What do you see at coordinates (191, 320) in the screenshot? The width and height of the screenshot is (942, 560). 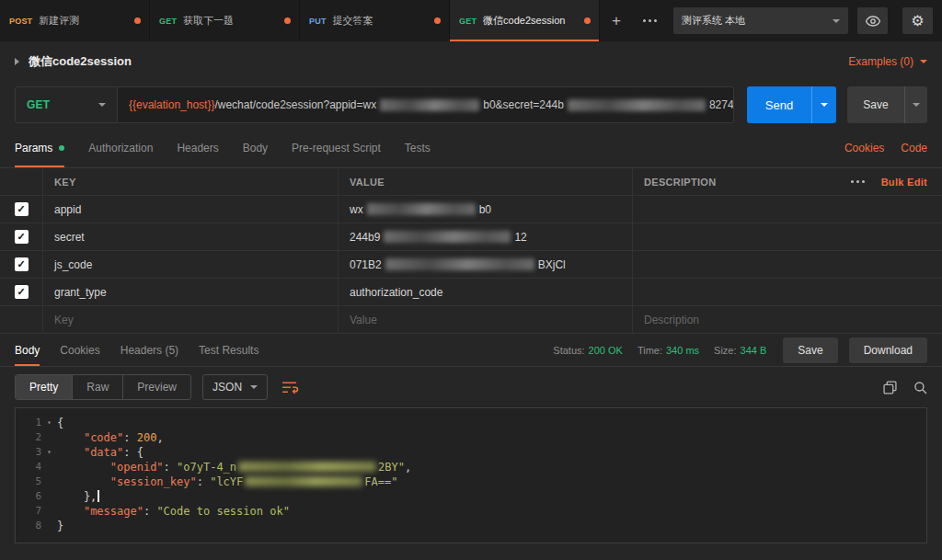 I see `param-key-cell: Key` at bounding box center [191, 320].